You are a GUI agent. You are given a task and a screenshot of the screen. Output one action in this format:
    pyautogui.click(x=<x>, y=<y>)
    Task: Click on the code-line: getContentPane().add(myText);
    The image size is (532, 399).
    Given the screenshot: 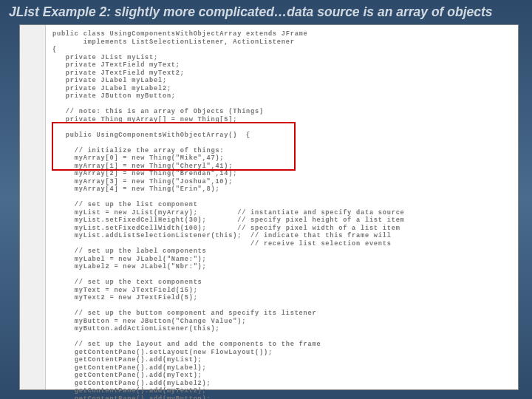 What is the action you would take?
    pyautogui.click(x=127, y=375)
    